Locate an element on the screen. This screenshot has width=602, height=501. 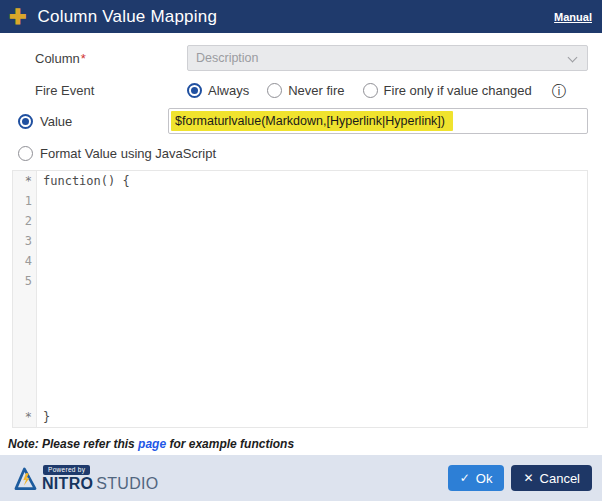
brand-studio: STUDIO is located at coordinates (127, 484).